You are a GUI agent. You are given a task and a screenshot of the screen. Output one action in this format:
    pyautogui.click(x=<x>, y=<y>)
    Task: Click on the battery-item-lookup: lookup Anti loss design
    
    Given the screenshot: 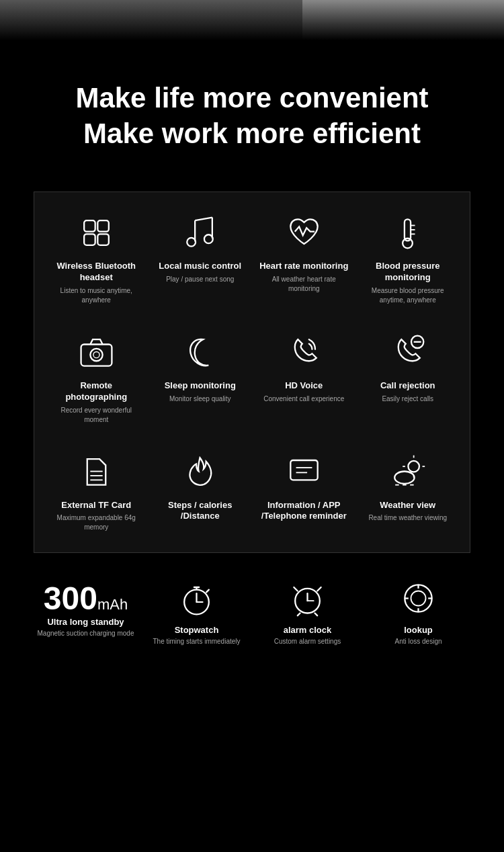 What is the action you would take?
    pyautogui.click(x=418, y=613)
    